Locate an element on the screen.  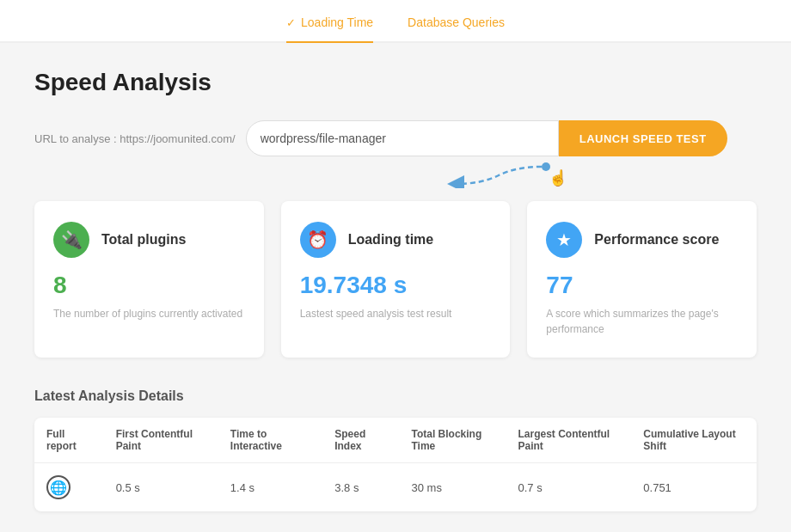
card-total-plugins-value: 8 is located at coordinates (150, 285).